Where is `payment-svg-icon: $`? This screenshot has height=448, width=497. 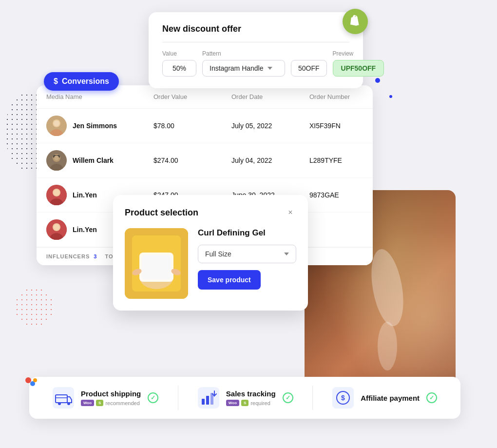
payment-svg-icon: $ is located at coordinates (343, 398).